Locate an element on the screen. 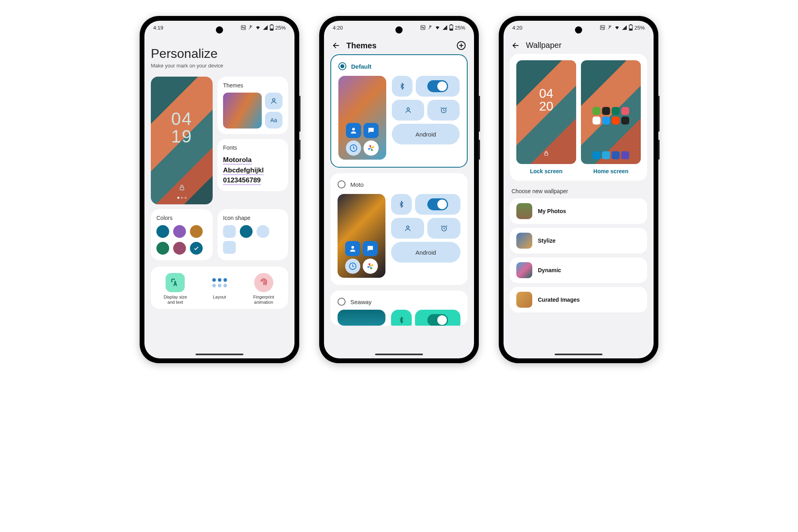 This screenshot has width=798, height=532. wallpaper-source-my-photos: My Photos is located at coordinates (579, 211).